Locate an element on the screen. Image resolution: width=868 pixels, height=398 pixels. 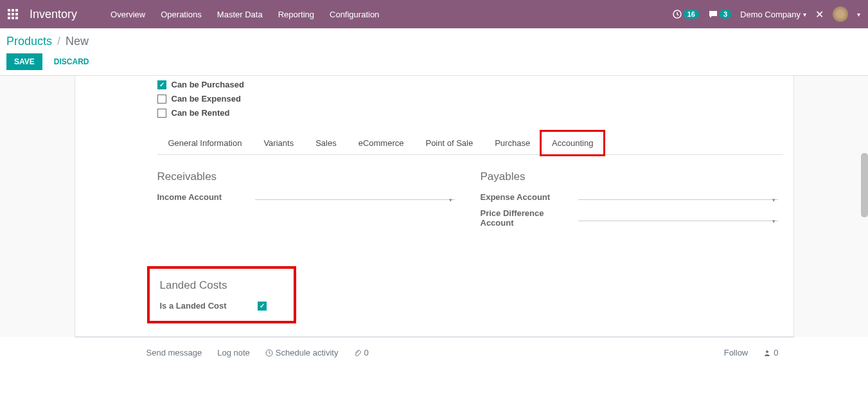
can-be-purchased-checkbox is located at coordinates (162, 85).